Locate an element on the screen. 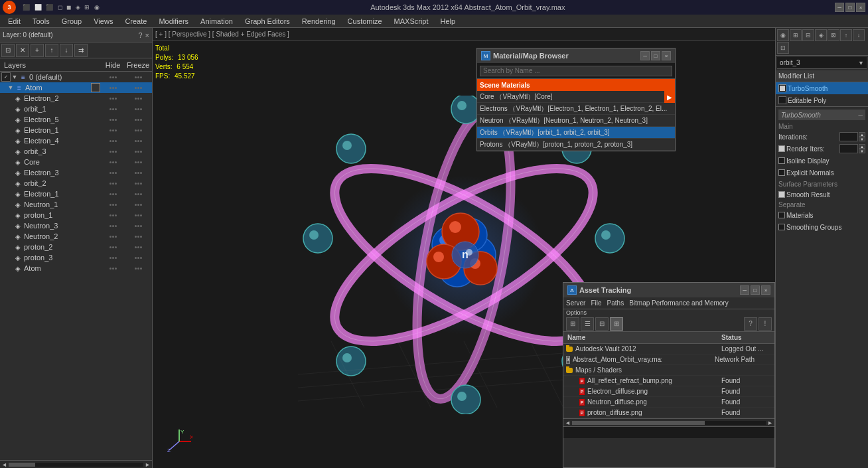 The height and width of the screenshot is (468, 868). menu-graph-editors: Graph Editors is located at coordinates (267, 21).